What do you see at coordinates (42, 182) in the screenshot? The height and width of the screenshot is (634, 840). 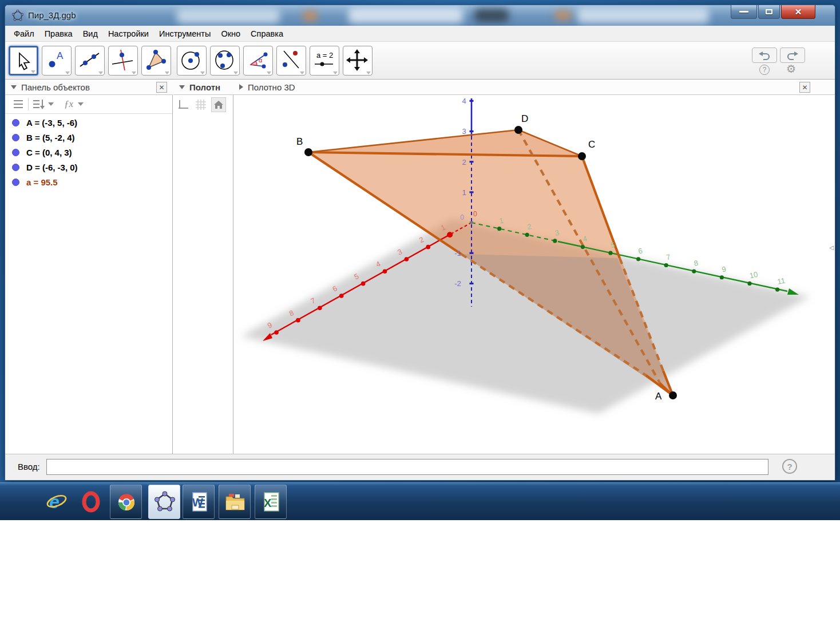 I see `object-definition: a = 95.5` at bounding box center [42, 182].